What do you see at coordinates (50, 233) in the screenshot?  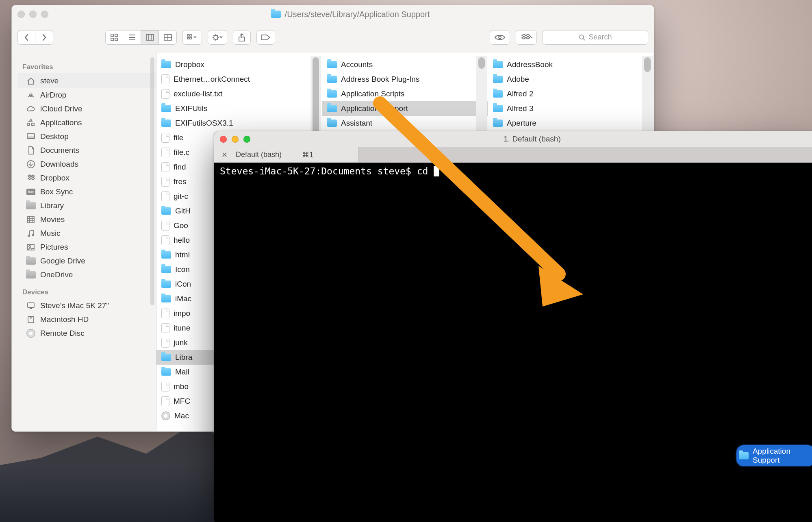 I see `sidebar-item-label: Music` at bounding box center [50, 233].